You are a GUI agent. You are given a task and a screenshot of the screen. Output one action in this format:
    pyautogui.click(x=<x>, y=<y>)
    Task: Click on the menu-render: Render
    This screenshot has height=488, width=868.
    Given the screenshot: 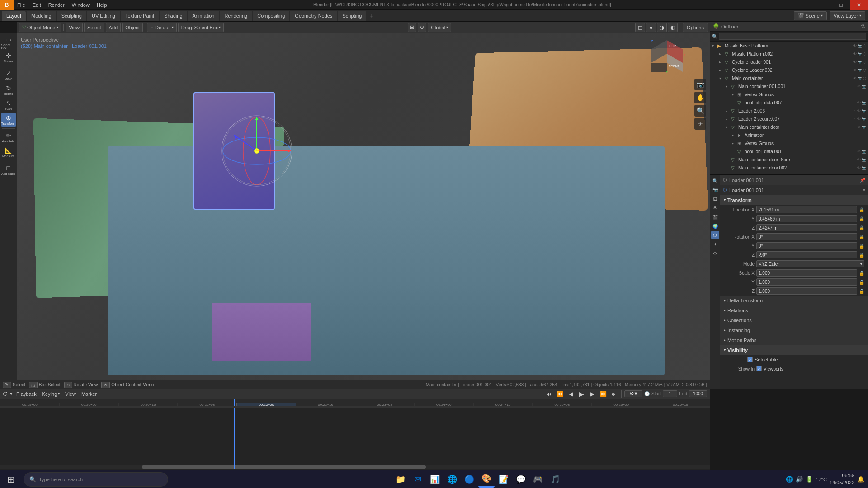 What is the action you would take?
    pyautogui.click(x=57, y=5)
    